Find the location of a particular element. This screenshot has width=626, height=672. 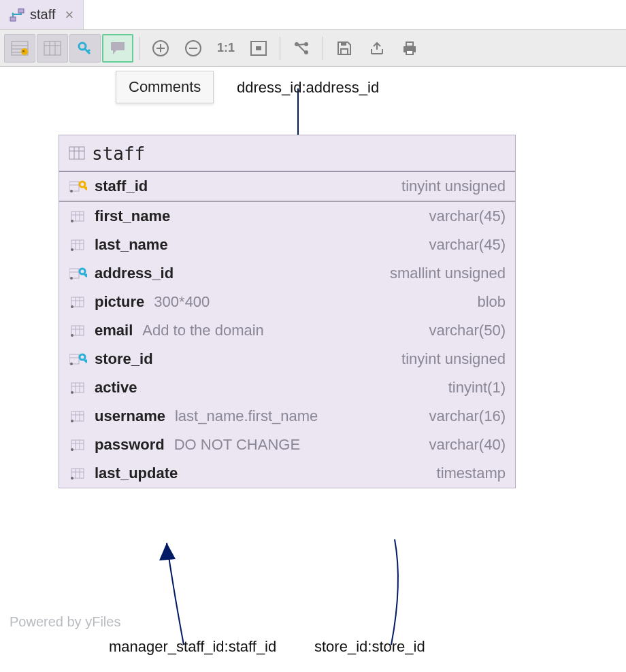

layout-button is located at coordinates (301, 48).